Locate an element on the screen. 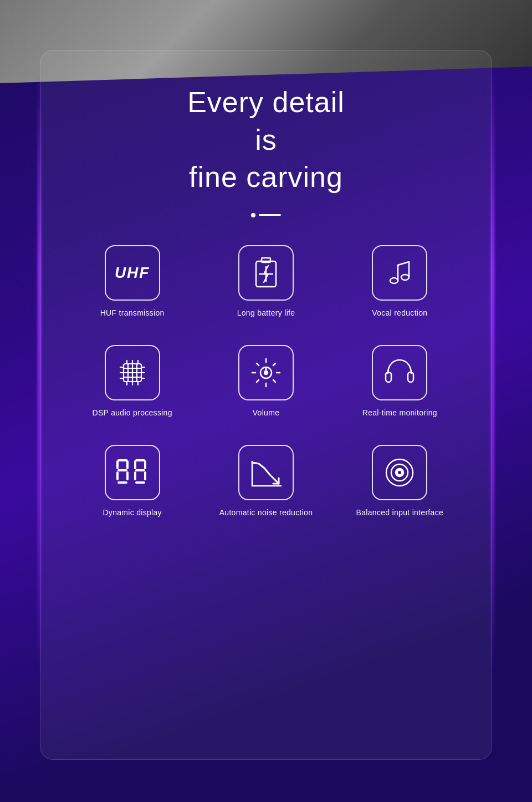  battery-label: Long battery life is located at coordinates (266, 313).